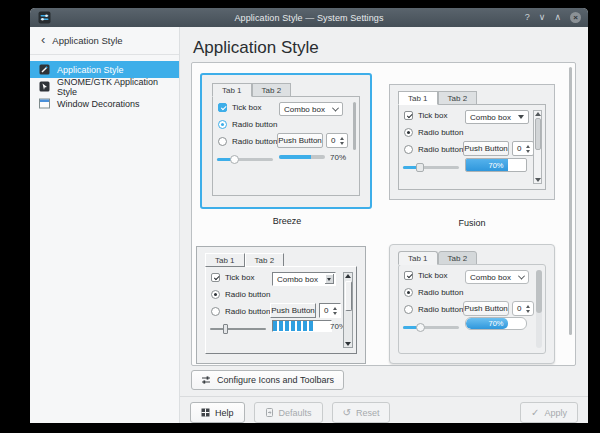 Image resolution: width=600 pixels, height=433 pixels. I want to click on preview-card-breeze-selected: Tab 1 Tab 2 Tick box Radio button Radio …, so click(286, 141).